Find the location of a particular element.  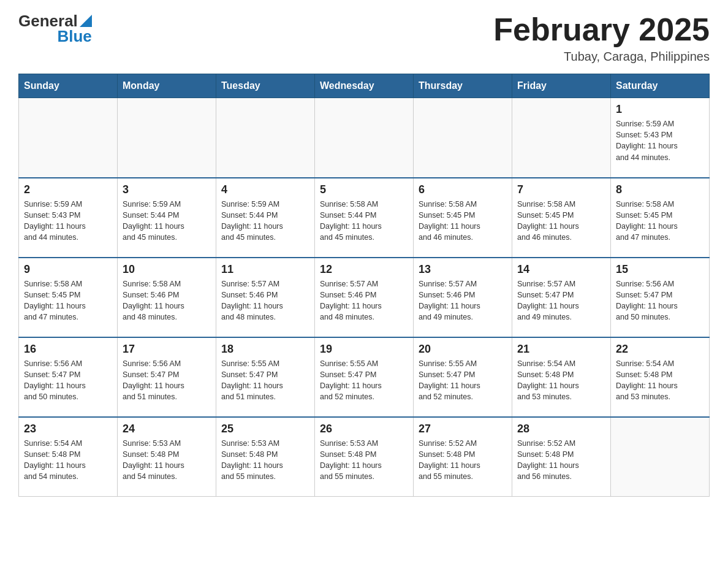

calendar-week-1: 1Sunrise: 5:59 AMSunset: 5:43 PMDaylight… is located at coordinates (364, 138).